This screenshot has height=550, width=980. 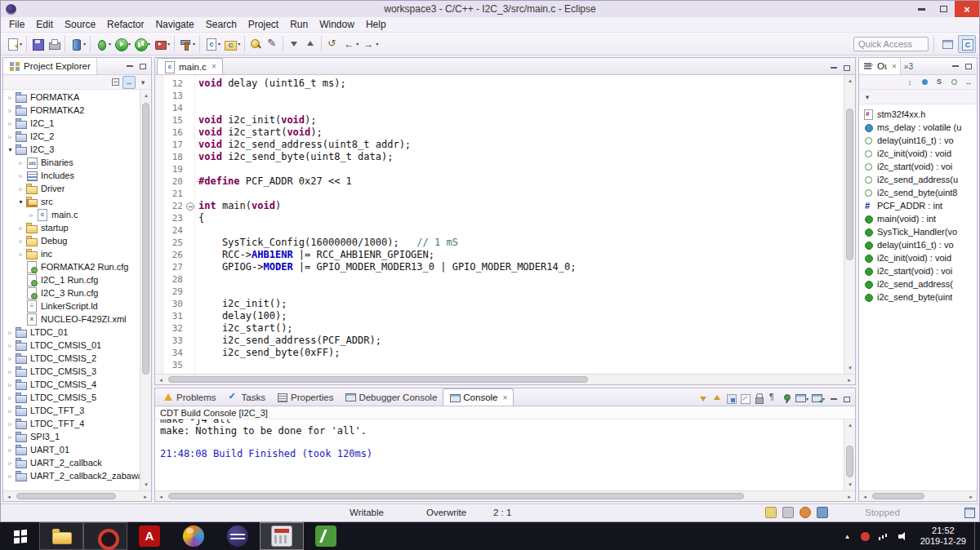 What do you see at coordinates (866, 537) in the screenshot?
I see `tray-app-icon` at bounding box center [866, 537].